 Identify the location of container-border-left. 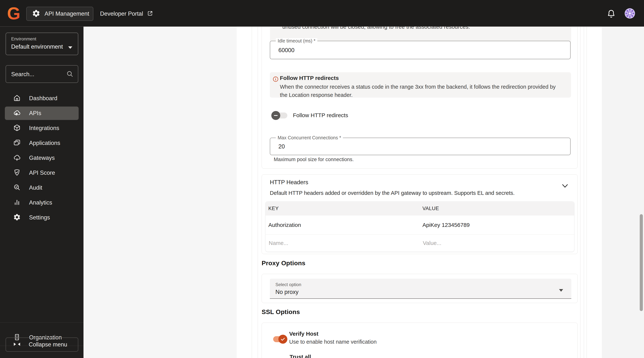
(252, 192).